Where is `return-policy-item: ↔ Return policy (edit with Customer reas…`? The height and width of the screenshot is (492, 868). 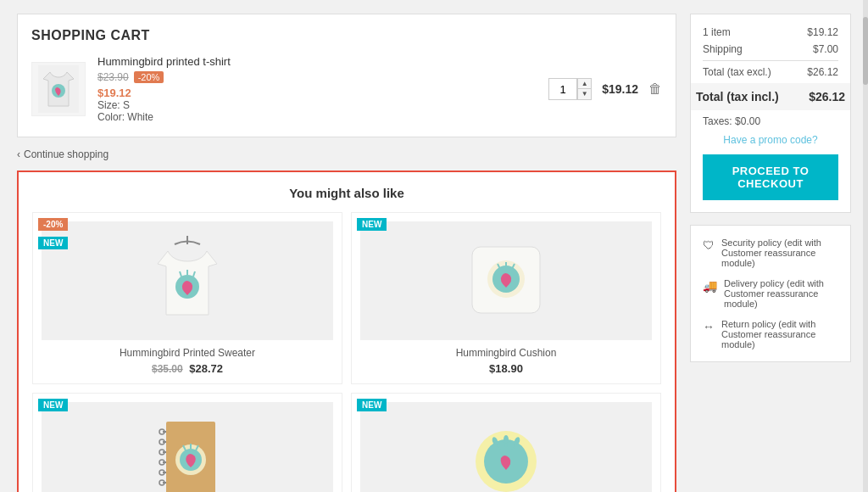
return-policy-item: ↔ Return policy (edit with Customer reas… is located at coordinates (771, 334).